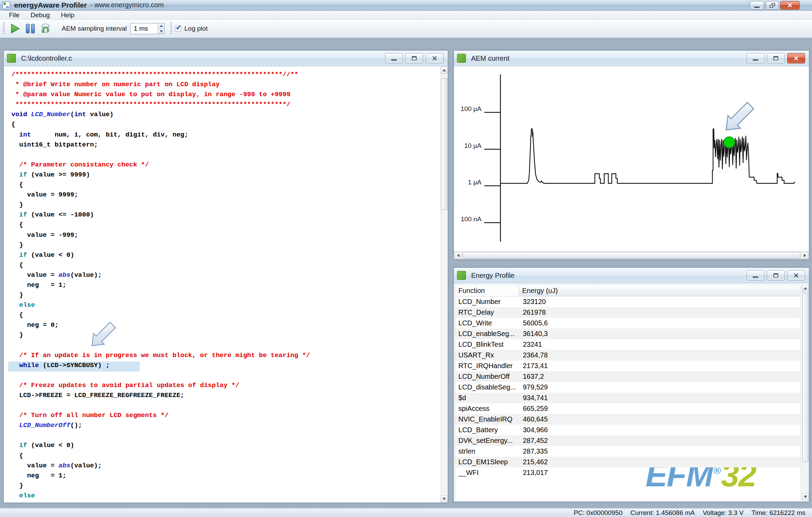  Describe the element at coordinates (444, 285) in the screenshot. I see `code-vertical-scrollbar` at that location.